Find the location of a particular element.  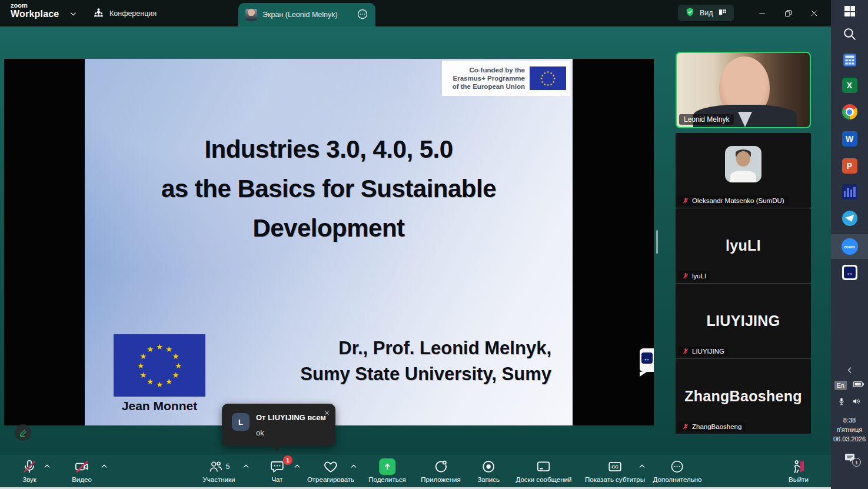

chat-button: 1 Чат is located at coordinates (277, 471).